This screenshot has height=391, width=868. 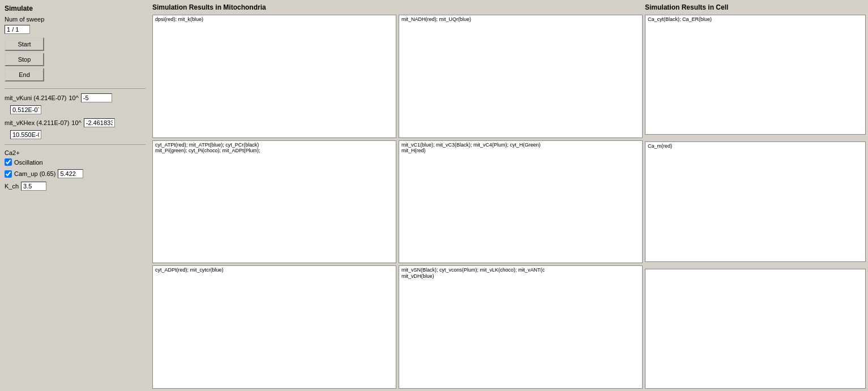 I want to click on simulate-title: Simulate, so click(x=75, y=8).